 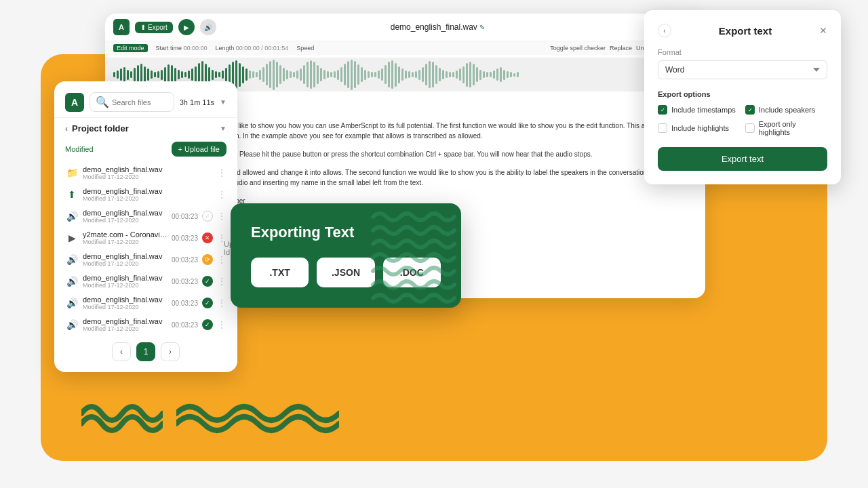 What do you see at coordinates (125, 238) in the screenshot?
I see `file-info: y2mate.com - Coronavirus Vir... Modified…` at bounding box center [125, 238].